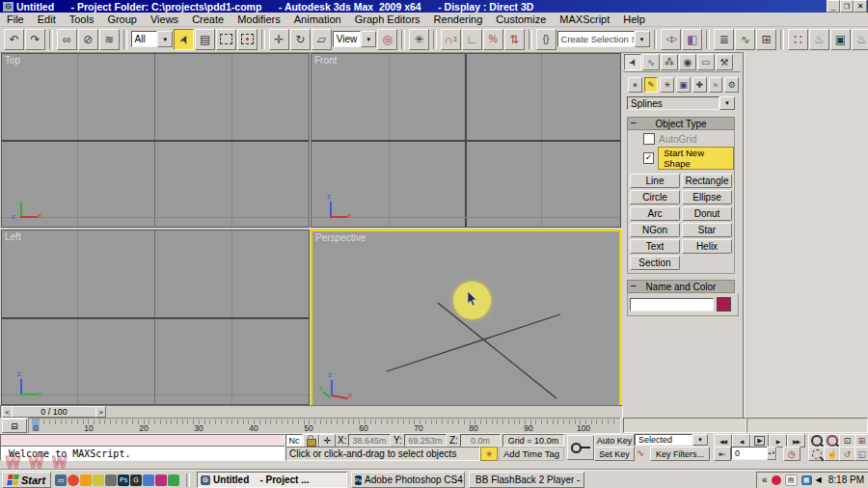 The width and height of the screenshot is (868, 488). I want to click on adaptive-degradation-toggle: ✳, so click(489, 453).